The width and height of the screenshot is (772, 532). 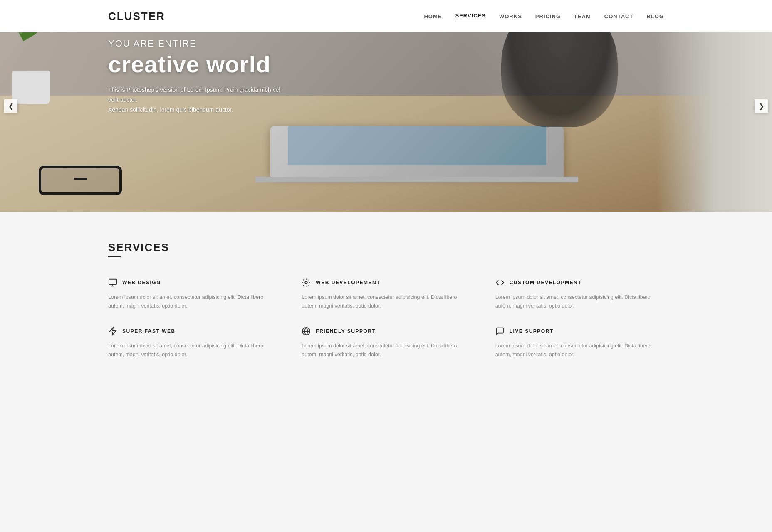 What do you see at coordinates (582, 17) in the screenshot?
I see `nav-team: TEAM` at bounding box center [582, 17].